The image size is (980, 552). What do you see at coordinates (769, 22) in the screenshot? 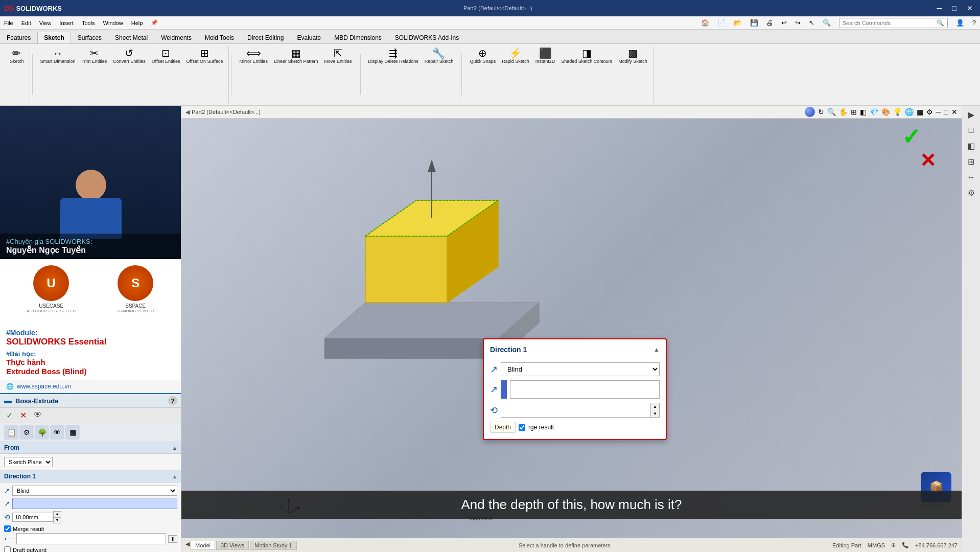
I see `print-icon: 🖨` at bounding box center [769, 22].